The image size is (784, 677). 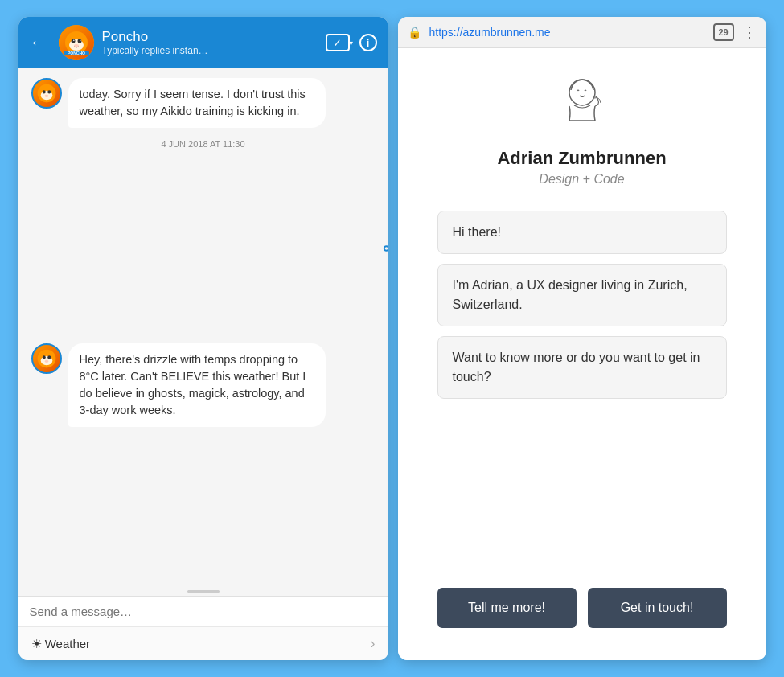 I want to click on profile-subtitle: Design + Code, so click(x=581, y=179).